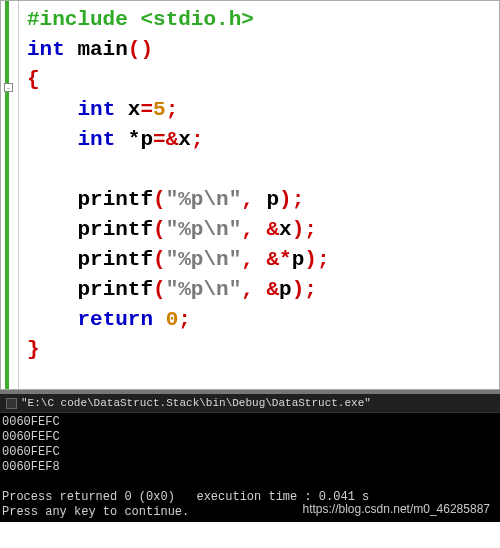 The image size is (500, 548). I want to click on fold-toggle: -, so click(8, 88).